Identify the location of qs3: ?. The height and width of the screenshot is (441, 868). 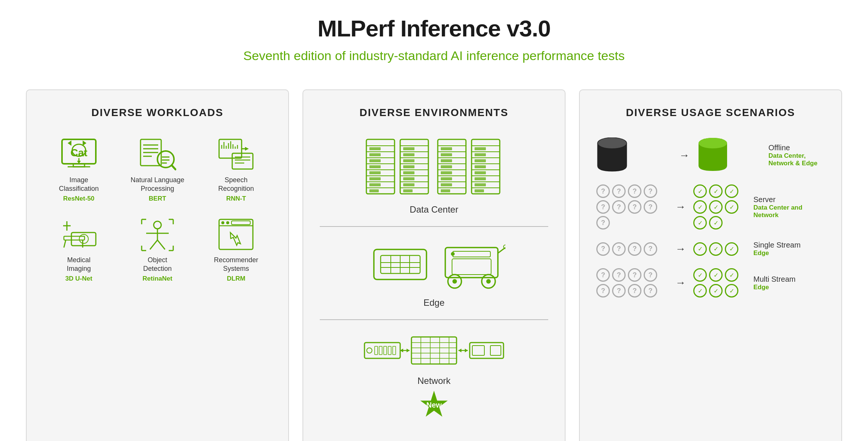
(635, 249).